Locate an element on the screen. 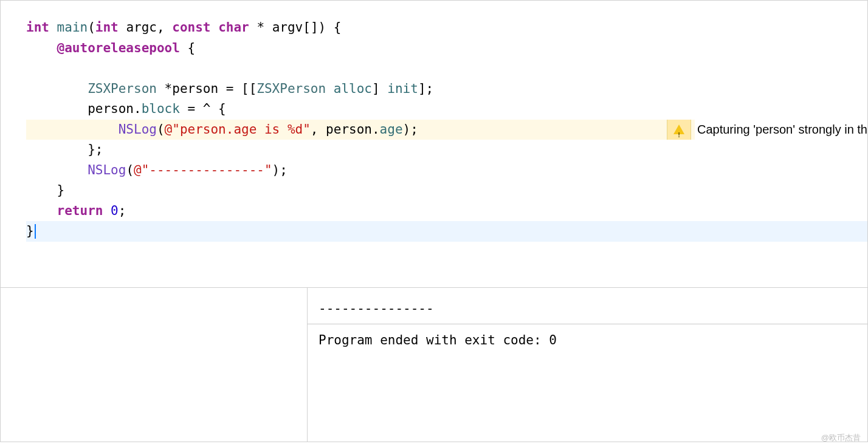 This screenshot has height=447, width=868. code-line is located at coordinates (447, 69).